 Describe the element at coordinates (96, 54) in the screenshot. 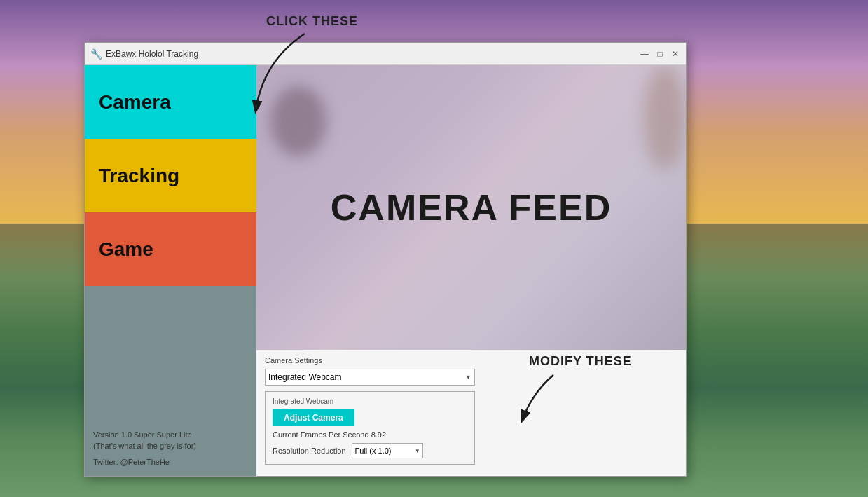

I see `app-icon: 🔧` at that location.